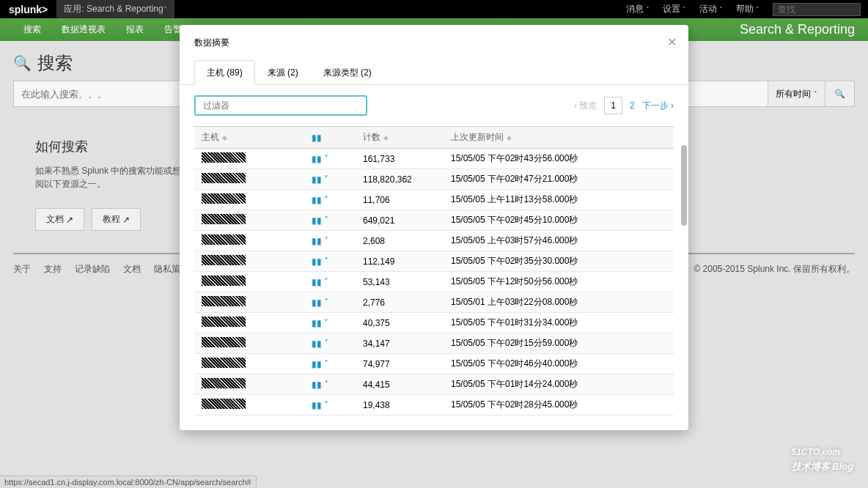 This screenshot has height=488, width=868. What do you see at coordinates (330, 138) in the screenshot?
I see `col-spark: ▮▮` at bounding box center [330, 138].